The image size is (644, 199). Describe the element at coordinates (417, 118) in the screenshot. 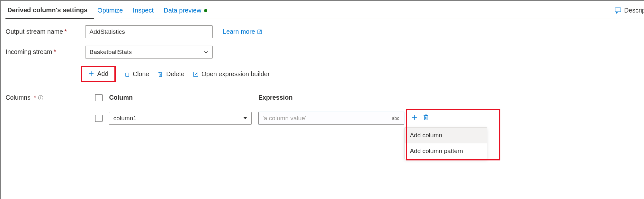

I see `row-actions-wrap: Add column Add column pattern` at that location.